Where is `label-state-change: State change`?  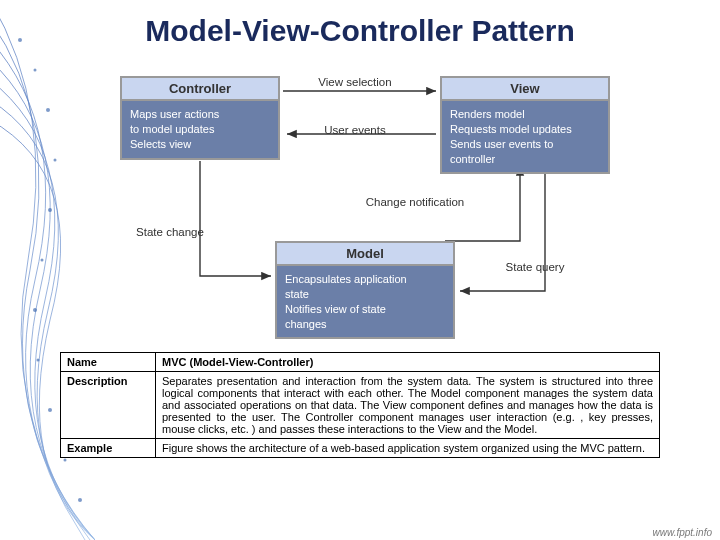
label-state-change: State change is located at coordinates (170, 233).